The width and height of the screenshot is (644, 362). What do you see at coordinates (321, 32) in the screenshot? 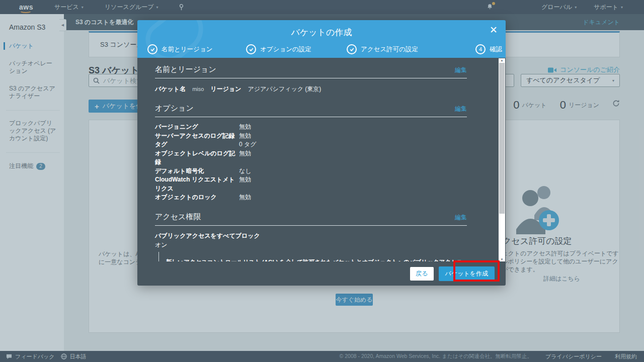
I see `modal-title: バケットの作成` at bounding box center [321, 32].